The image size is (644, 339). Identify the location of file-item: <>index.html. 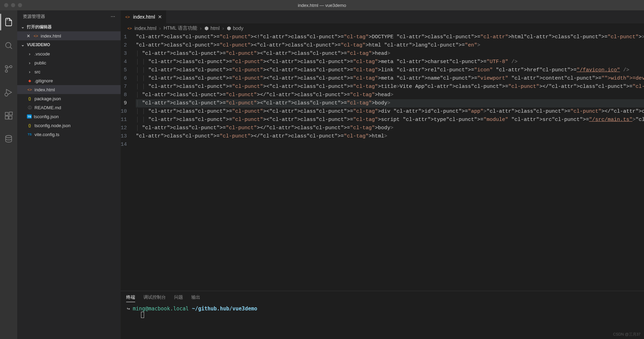
(69, 90).